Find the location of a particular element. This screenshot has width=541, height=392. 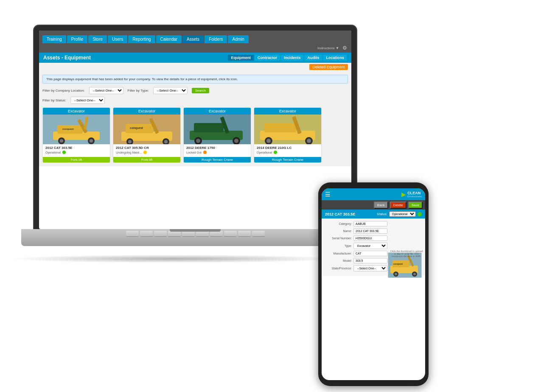

info-text: This page displays equipment that has be… is located at coordinates (142, 79).